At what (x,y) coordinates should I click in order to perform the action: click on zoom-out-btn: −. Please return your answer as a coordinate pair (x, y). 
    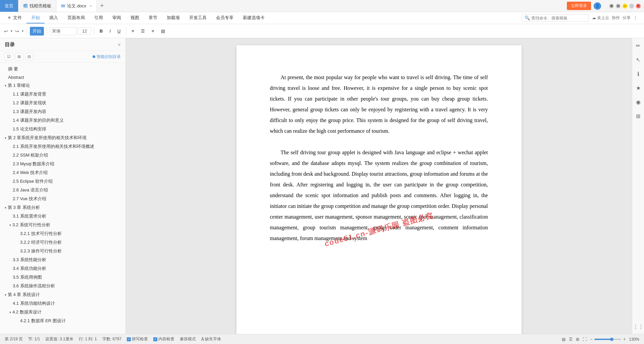
    Looking at the image, I should click on (591, 339).